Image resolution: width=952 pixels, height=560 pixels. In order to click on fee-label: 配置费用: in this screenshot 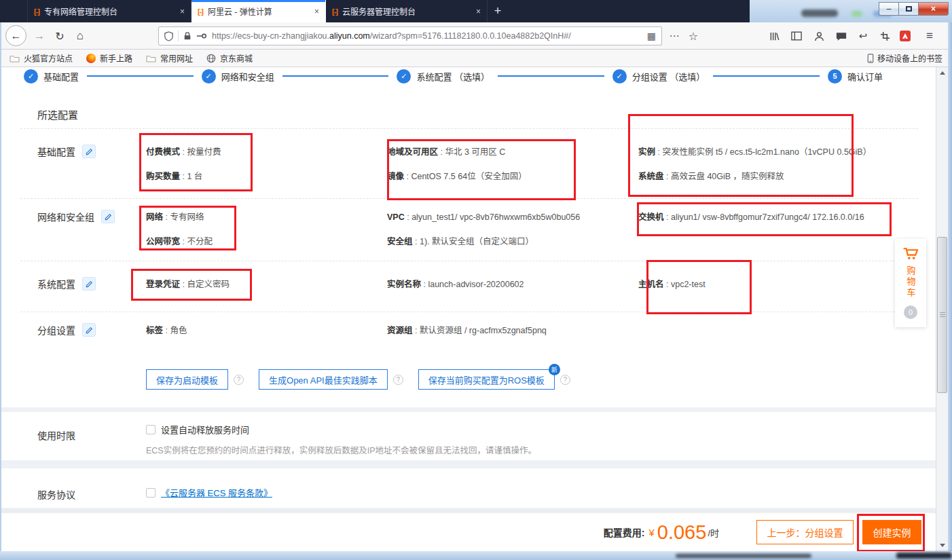, I will do `click(625, 532)`.